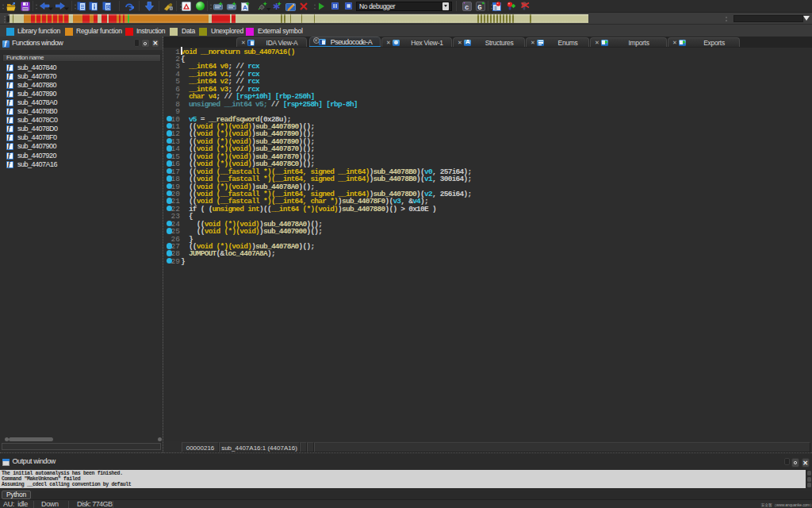 Image resolution: width=812 pixels, height=508 pixels. What do you see at coordinates (466, 8) in the screenshot?
I see `svg-text: c` at bounding box center [466, 8].